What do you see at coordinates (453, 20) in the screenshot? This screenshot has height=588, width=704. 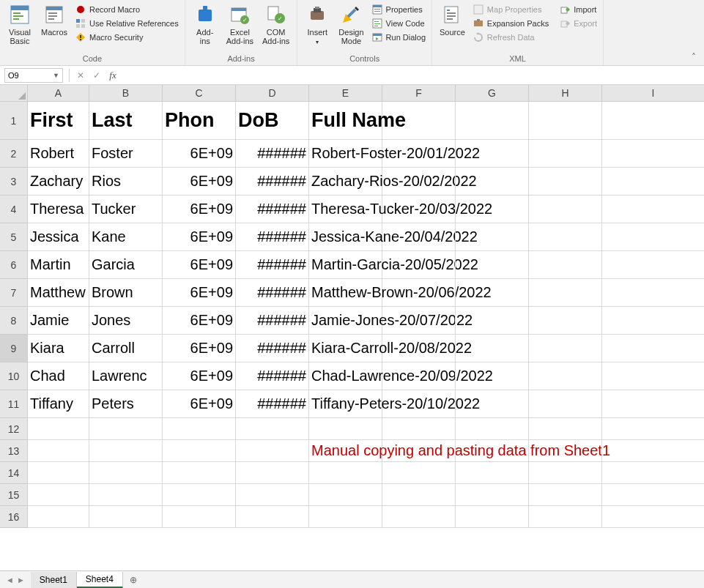 I see `source-button: Source` at bounding box center [453, 20].